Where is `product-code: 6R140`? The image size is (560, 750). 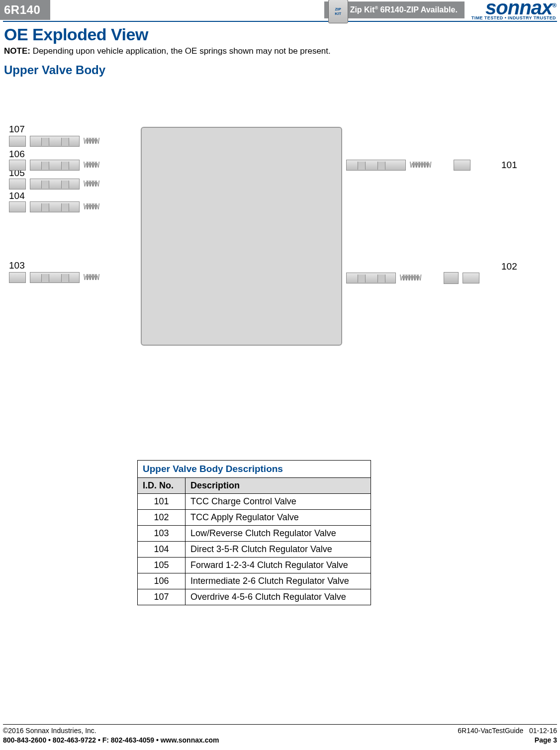 product-code: 6R140 is located at coordinates (25, 10).